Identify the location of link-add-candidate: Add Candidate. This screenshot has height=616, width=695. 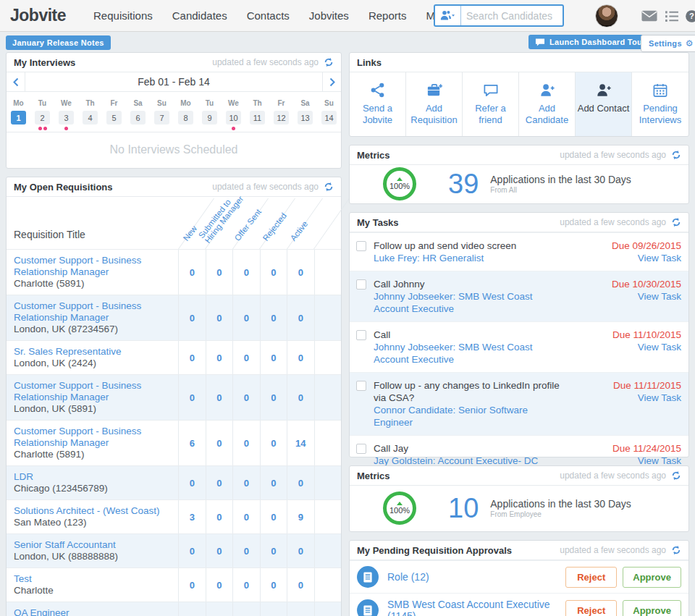
(547, 104).